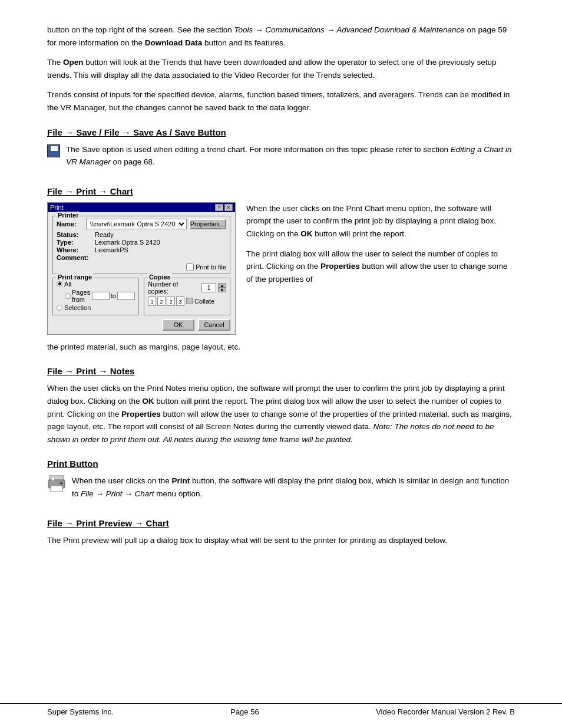 The width and height of the screenshot is (562, 728). What do you see at coordinates (187, 288) in the screenshot?
I see `copies-row: Number of copies: ▲ ▼` at bounding box center [187, 288].